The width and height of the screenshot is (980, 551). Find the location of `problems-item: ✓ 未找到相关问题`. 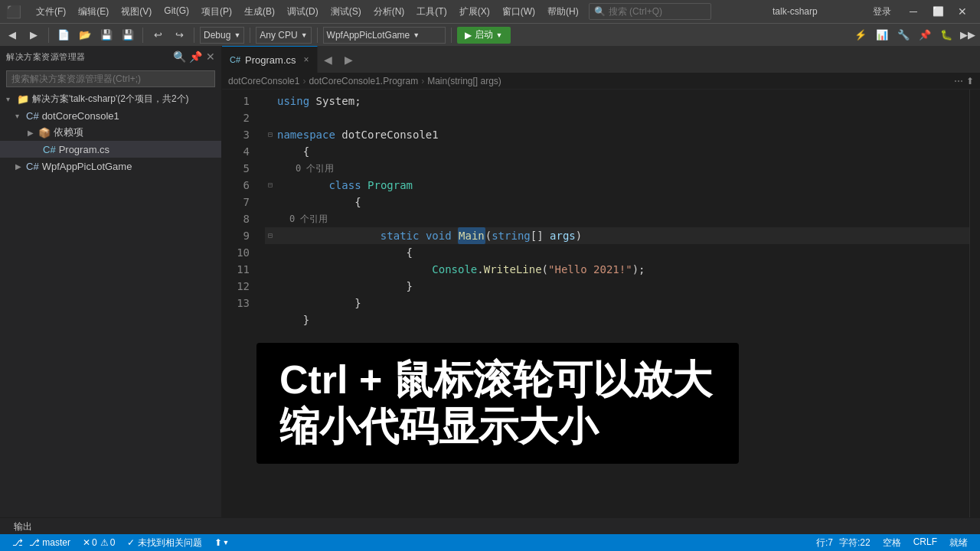

problems-item: ✓ 未找到相关问题 is located at coordinates (165, 543).